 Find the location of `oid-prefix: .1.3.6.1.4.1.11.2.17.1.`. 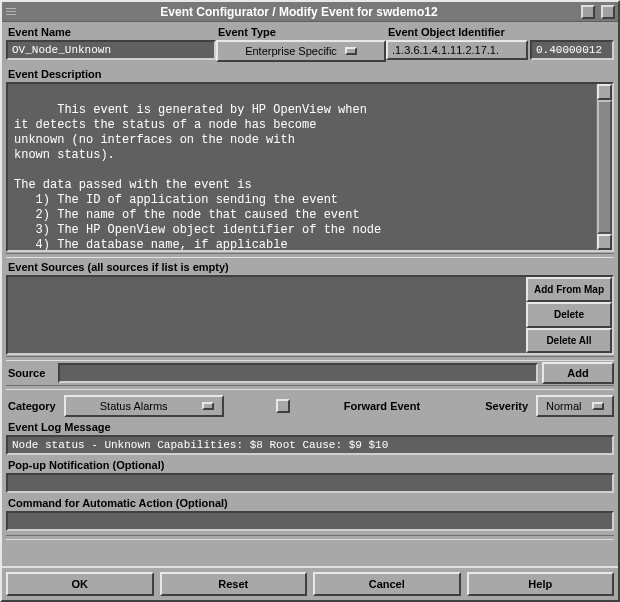

oid-prefix: .1.3.6.1.4.1.11.2.17.1. is located at coordinates (457, 50).